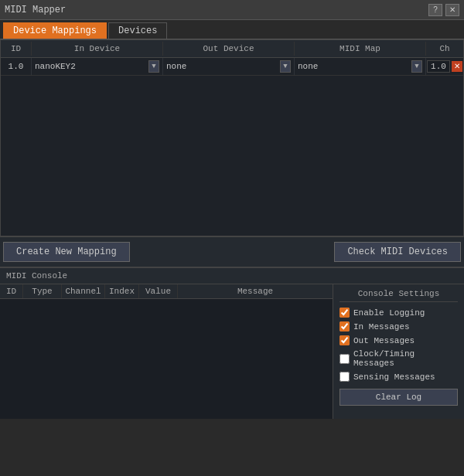  What do you see at coordinates (97, 66) in the screenshot?
I see `in-device-select: nanoKEY2 ▼` at bounding box center [97, 66].